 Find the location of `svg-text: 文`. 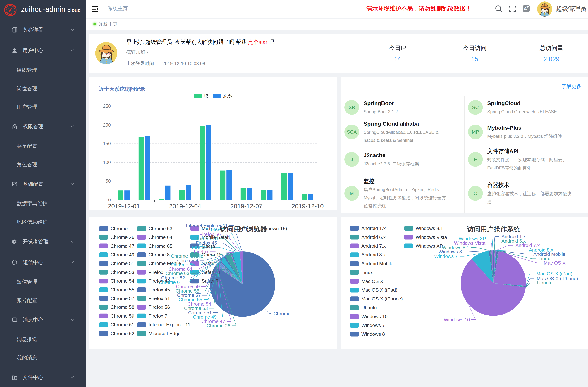

svg-text: 文 is located at coordinates (528, 7).